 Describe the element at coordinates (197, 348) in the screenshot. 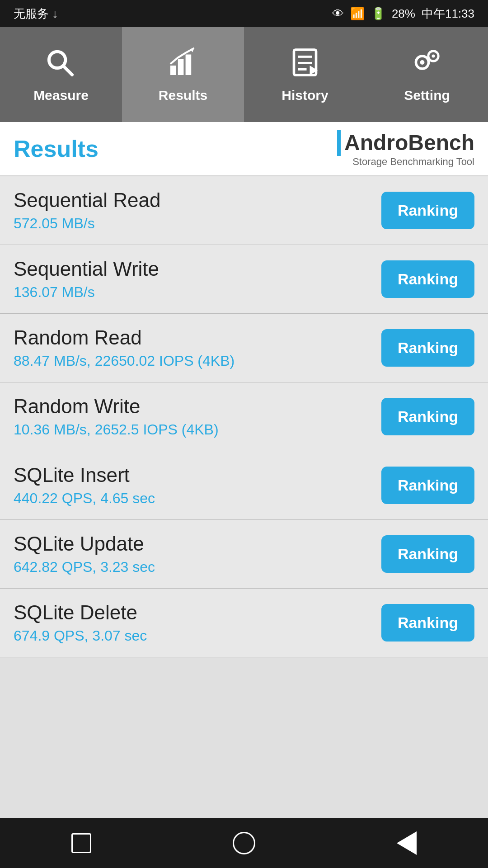

I see `result-info: Random Read 88.47 MB/s, 22650.02 IOPS (4…` at that location.